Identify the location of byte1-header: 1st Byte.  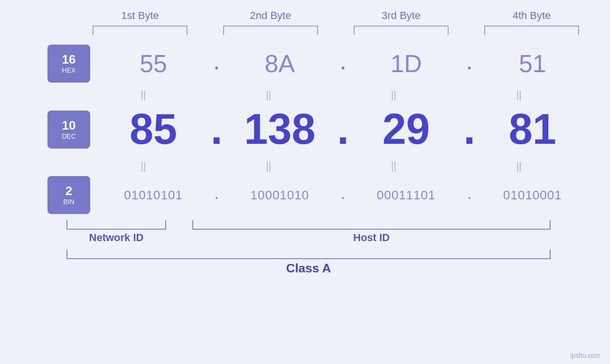
(141, 16).